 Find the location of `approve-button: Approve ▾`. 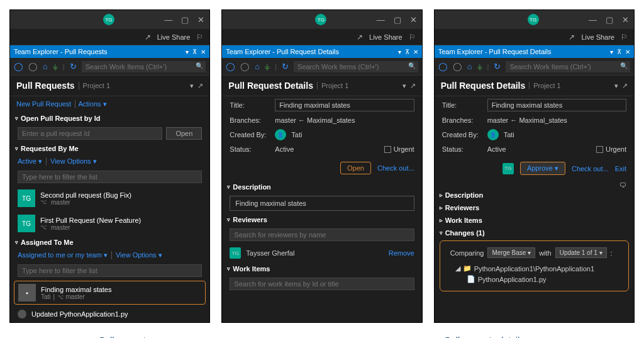

approve-button: Approve ▾ is located at coordinates (543, 169).